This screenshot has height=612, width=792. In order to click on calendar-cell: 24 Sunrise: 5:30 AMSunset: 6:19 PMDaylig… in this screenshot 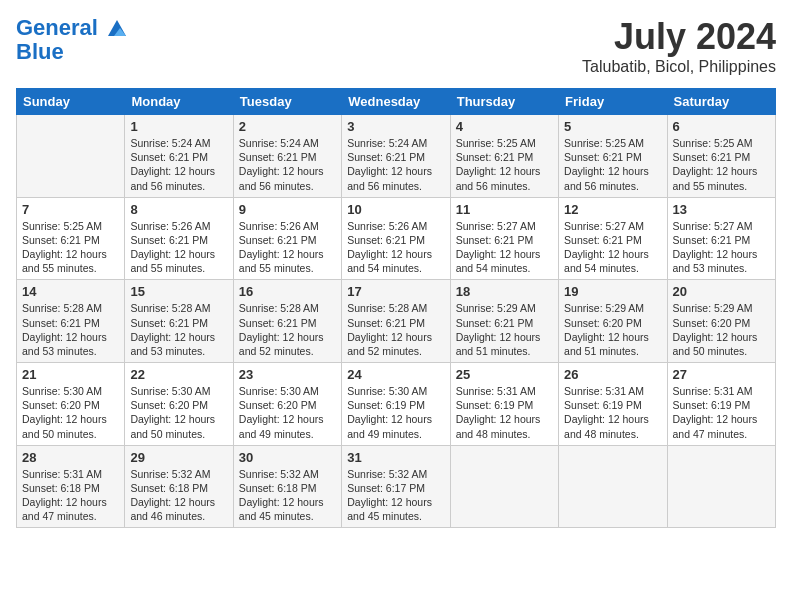, I will do `click(396, 404)`.